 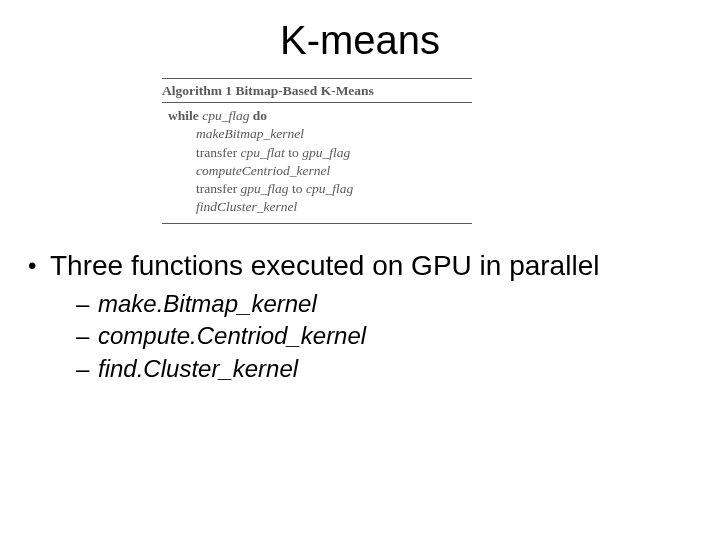 What do you see at coordinates (317, 91) in the screenshot?
I see `algorithm-header: Algorithm 1 Bitmap-Based K-Means` at bounding box center [317, 91].